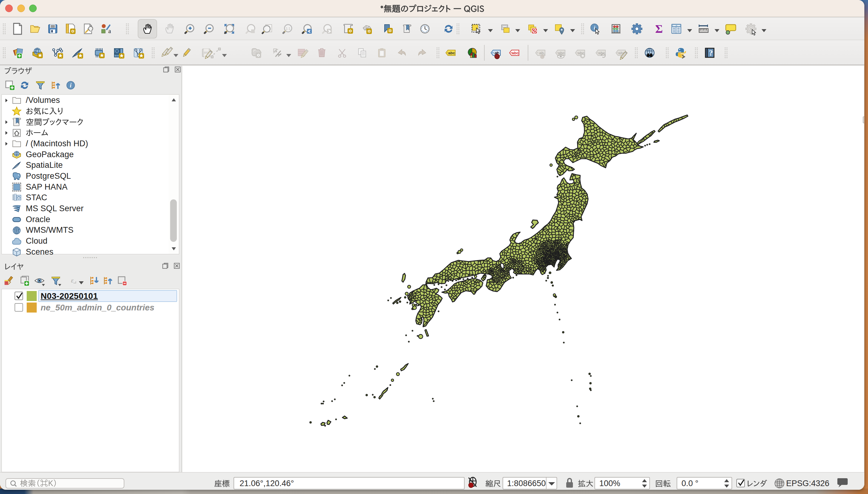 The height and width of the screenshot is (494, 868). Describe the element at coordinates (72, 280) in the screenshot. I see `svg-text: ε` at that location.